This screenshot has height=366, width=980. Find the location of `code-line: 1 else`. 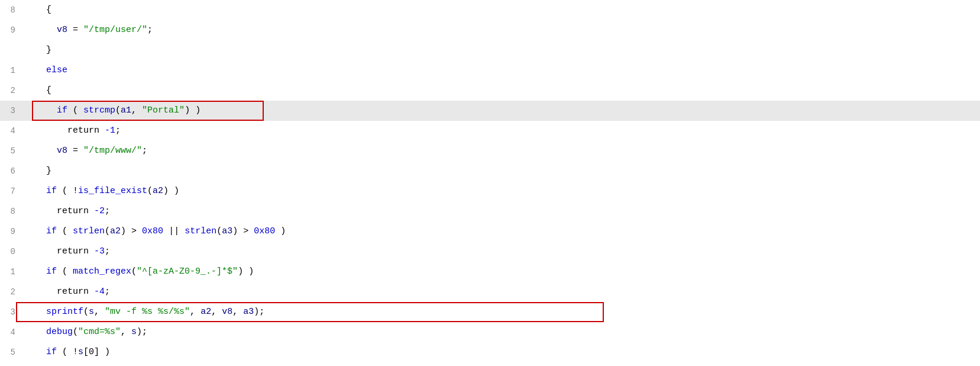

code-line: 1 else is located at coordinates (490, 70).